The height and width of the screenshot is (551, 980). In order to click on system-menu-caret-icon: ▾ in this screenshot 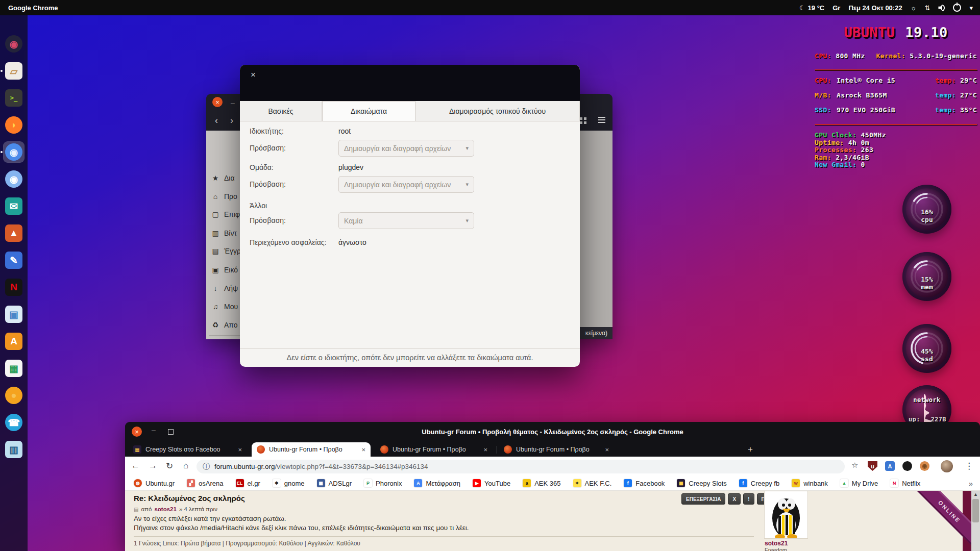, I will do `click(971, 8)`.